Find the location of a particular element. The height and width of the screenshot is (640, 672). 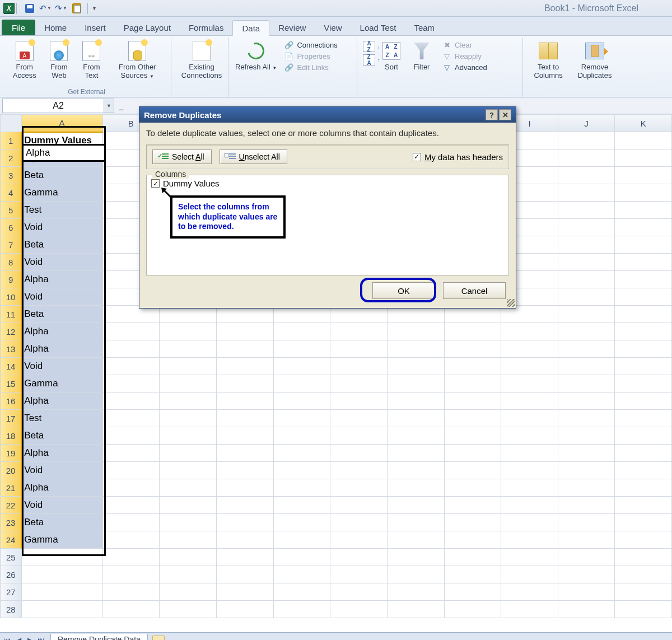

namebox-dropdown: ▼ is located at coordinates (109, 106).